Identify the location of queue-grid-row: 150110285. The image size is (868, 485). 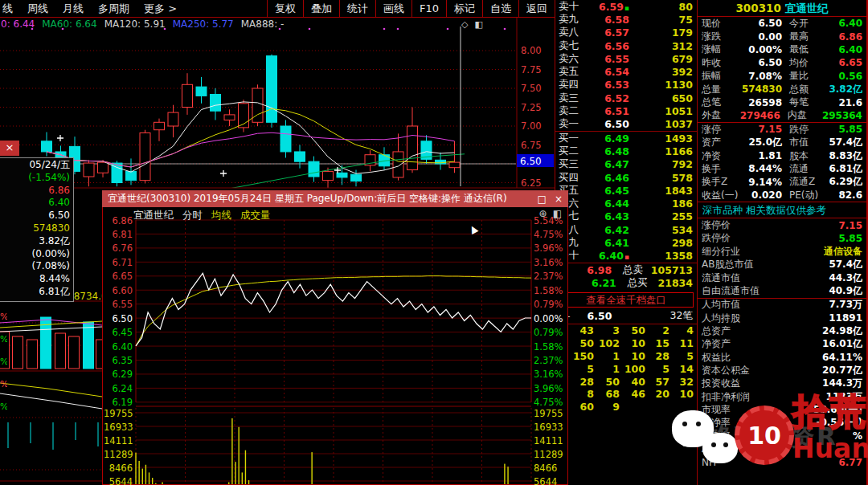
(626, 357).